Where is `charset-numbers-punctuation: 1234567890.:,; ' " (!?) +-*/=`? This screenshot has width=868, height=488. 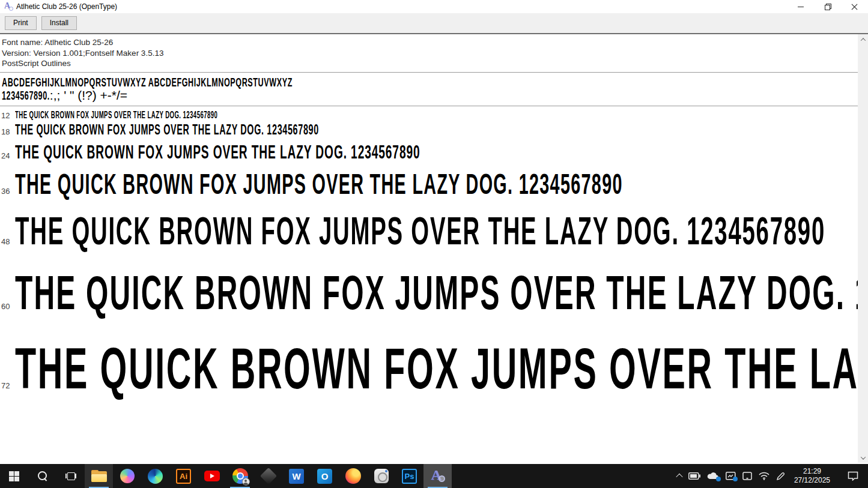 charset-numbers-punctuation: 1234567890.:,; ' " (!?) +-*/= is located at coordinates (430, 95).